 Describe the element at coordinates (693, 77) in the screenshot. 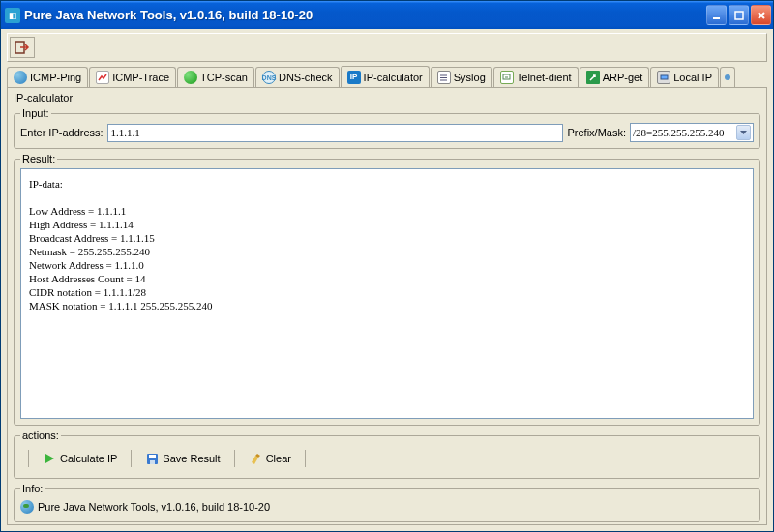

I see `tab-label: Local IP` at that location.